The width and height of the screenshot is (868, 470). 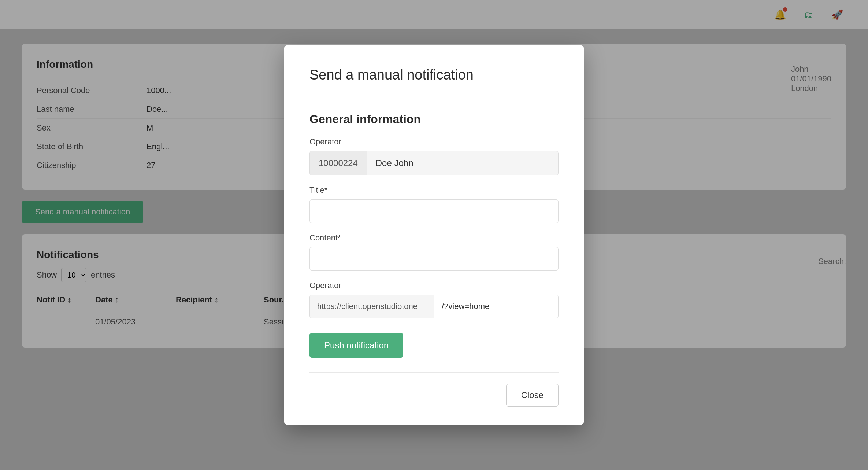 I want to click on url-field: https://client.openstudio.one /?view=hom…, so click(x=434, y=306).